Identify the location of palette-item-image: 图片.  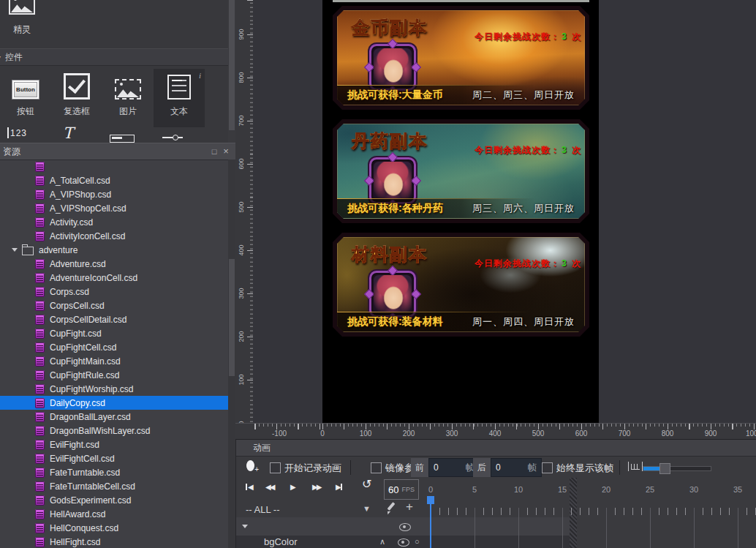
(128, 98).